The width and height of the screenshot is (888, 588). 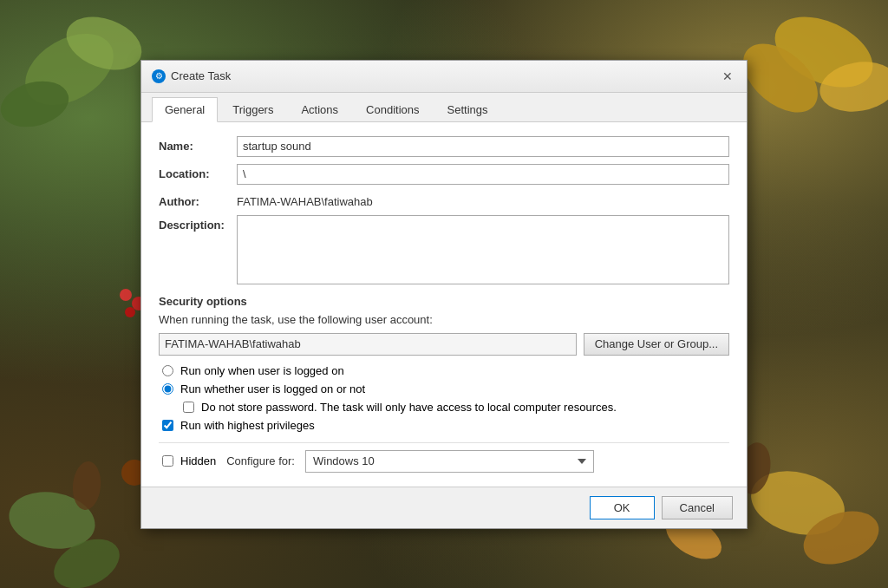 I want to click on location-label: Location:, so click(x=198, y=172).